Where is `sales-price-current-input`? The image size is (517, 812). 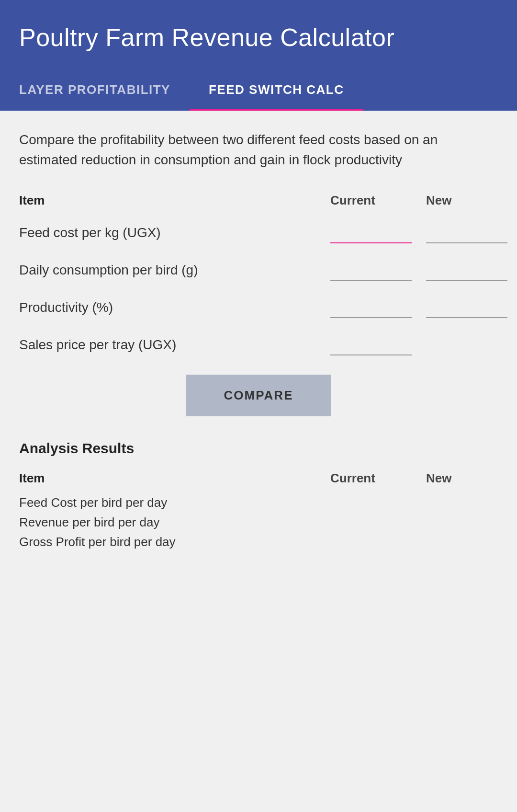
sales-price-current-input is located at coordinates (371, 345).